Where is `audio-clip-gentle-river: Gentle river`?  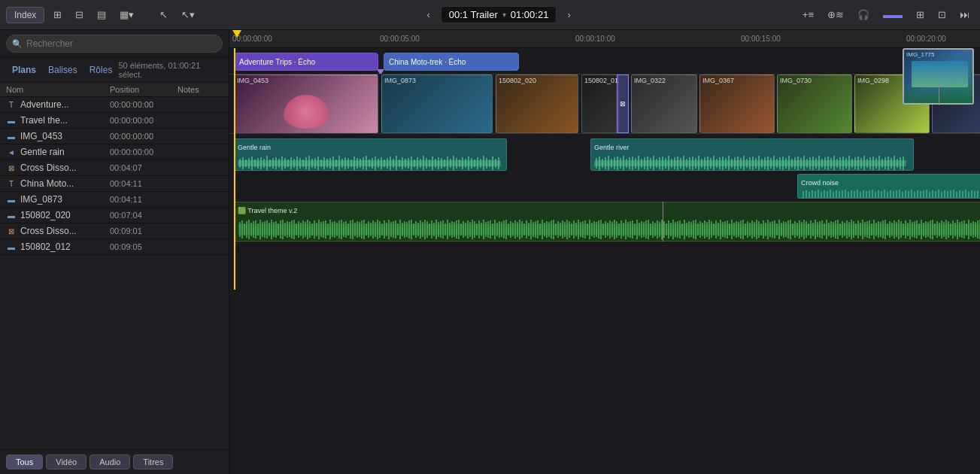
audio-clip-gentle-river: Gentle river is located at coordinates (752, 155).